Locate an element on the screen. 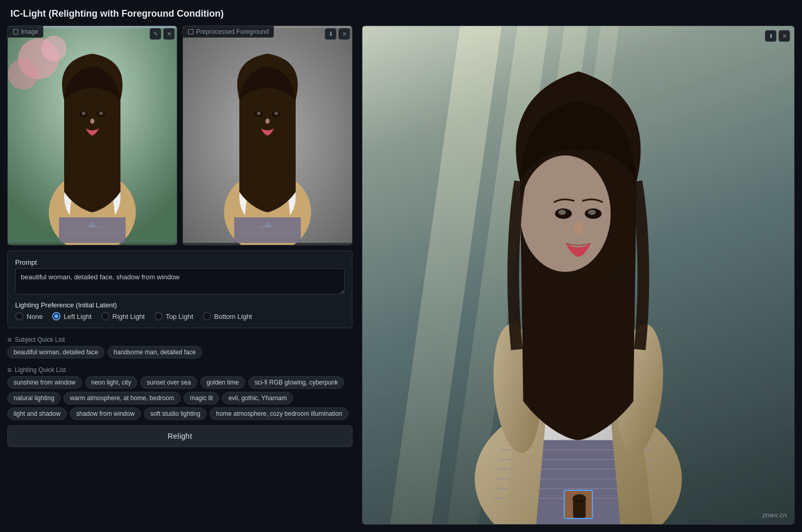  subject-tag-group: beautiful woman, detailed facehandsome m… is located at coordinates (180, 352).